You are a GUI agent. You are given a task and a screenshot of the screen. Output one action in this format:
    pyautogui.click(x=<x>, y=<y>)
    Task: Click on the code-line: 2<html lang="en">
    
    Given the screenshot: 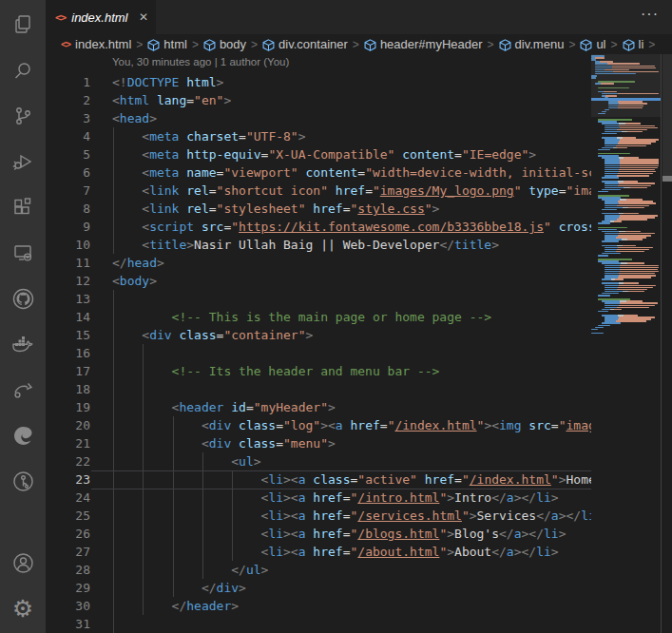 What is the action you would take?
    pyautogui.click(x=318, y=101)
    